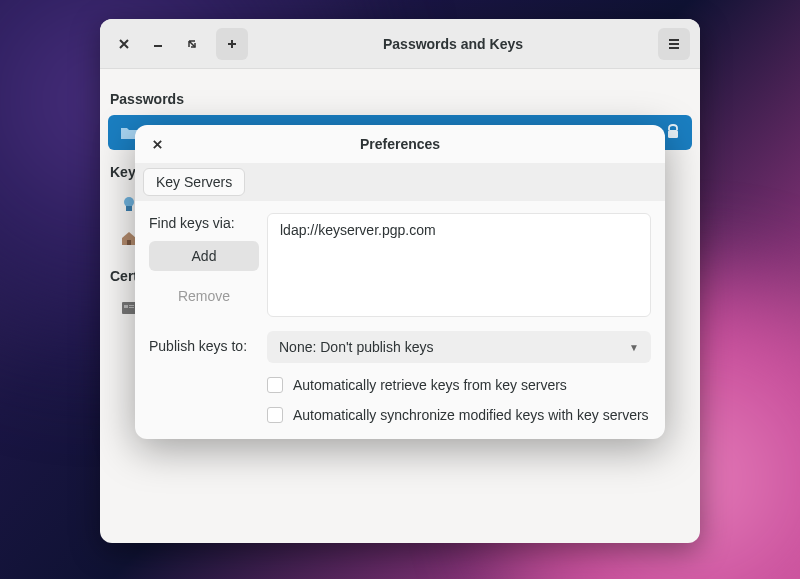 The height and width of the screenshot is (579, 800). Describe the element at coordinates (400, 144) in the screenshot. I see `dialog-titlebar: Preferences` at that location.